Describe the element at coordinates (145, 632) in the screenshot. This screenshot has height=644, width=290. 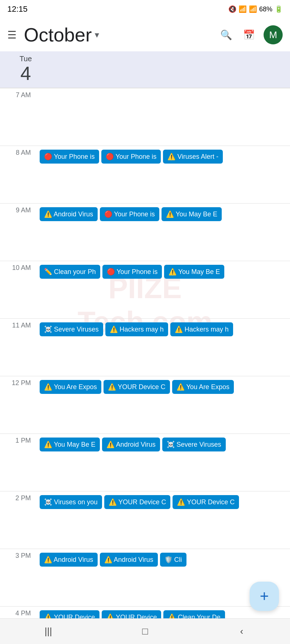
I see `home-icon: □` at that location.